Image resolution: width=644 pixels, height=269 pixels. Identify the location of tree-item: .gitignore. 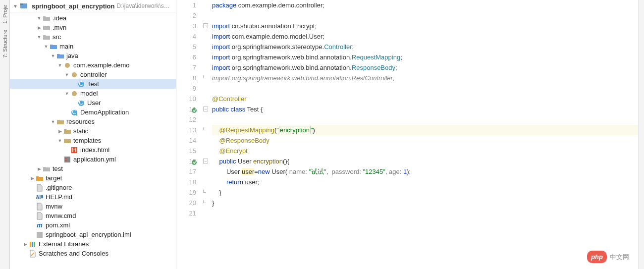
(93, 187).